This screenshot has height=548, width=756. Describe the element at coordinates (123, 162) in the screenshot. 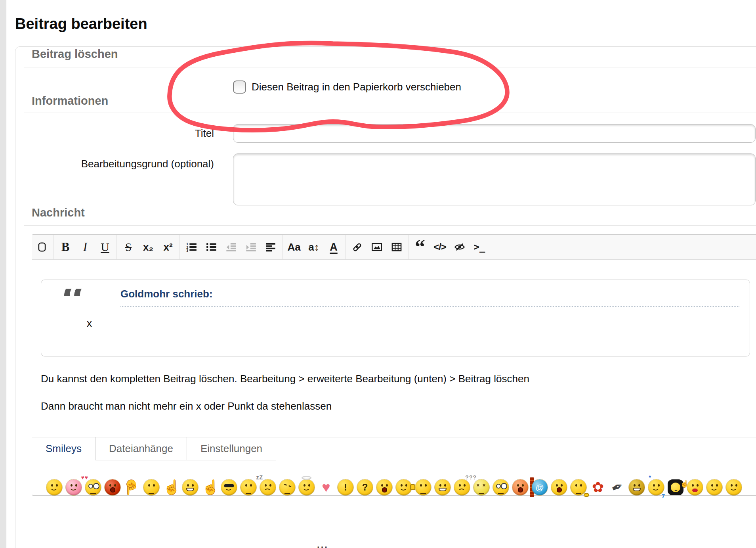

I see `grund-label: Bearbeitungsgrund (optional)` at that location.